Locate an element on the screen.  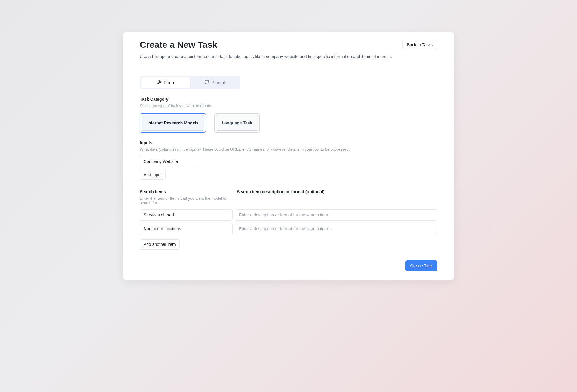
category-card-inner: Language Task is located at coordinates (237, 123).